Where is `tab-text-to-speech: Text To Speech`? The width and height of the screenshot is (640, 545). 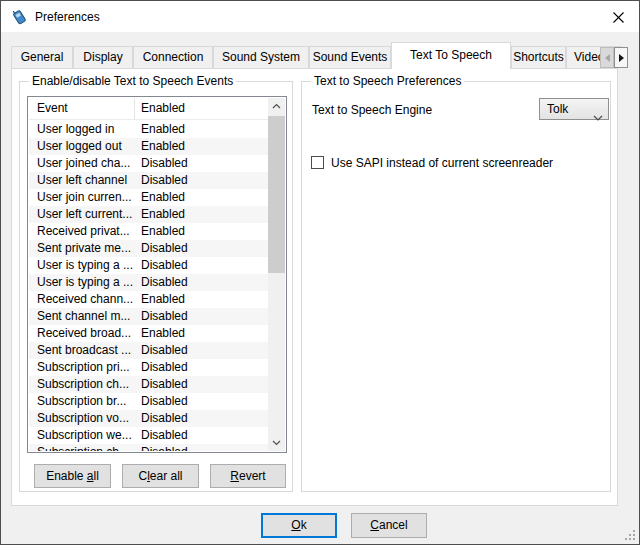 tab-text-to-speech: Text To Speech is located at coordinates (451, 56).